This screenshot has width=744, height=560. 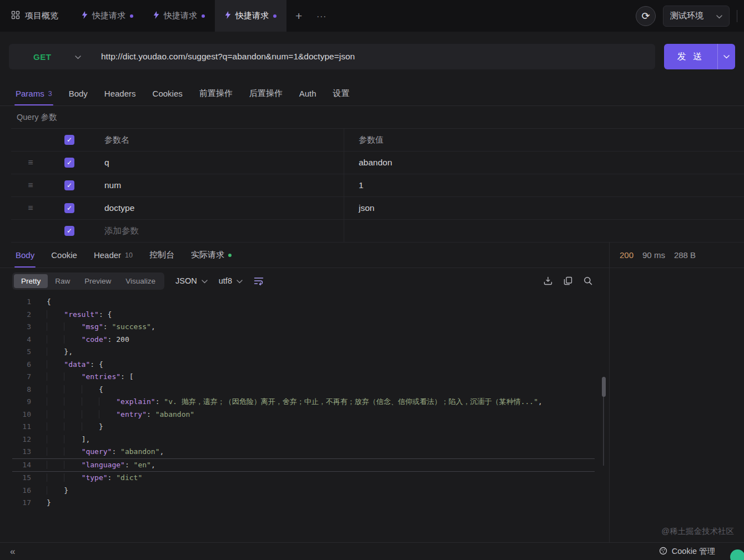 What do you see at coordinates (36, 16) in the screenshot?
I see `project-overview-button: 项目概览` at bounding box center [36, 16].